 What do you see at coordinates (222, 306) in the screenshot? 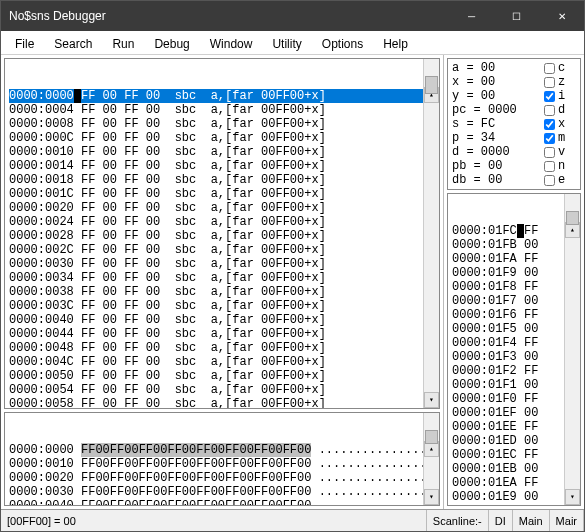
I see `disasm-row: 0000:003C FF 00 FF 00 sbc a,[far 00FF00+…` at bounding box center [222, 306].